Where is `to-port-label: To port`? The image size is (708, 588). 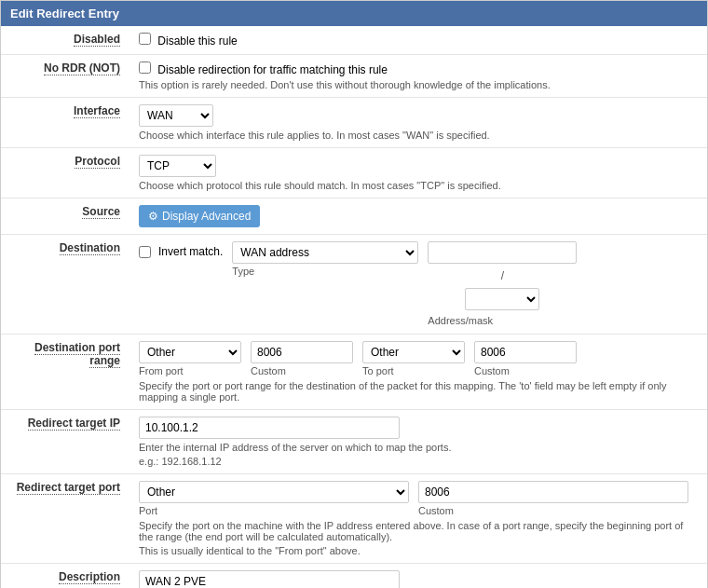
to-port-label: To port is located at coordinates (414, 371).